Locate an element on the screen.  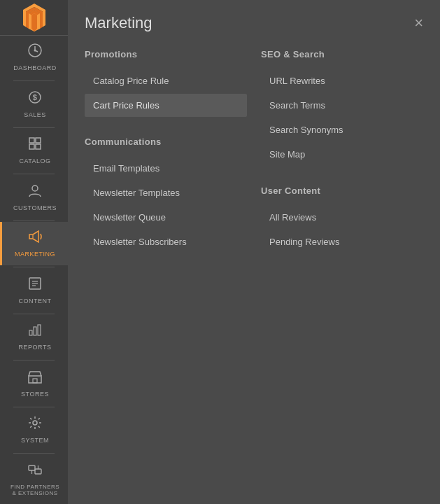
sidebar-item-find-partners-label: FIND PARTNERS& EXTENSIONS is located at coordinates (35, 490).